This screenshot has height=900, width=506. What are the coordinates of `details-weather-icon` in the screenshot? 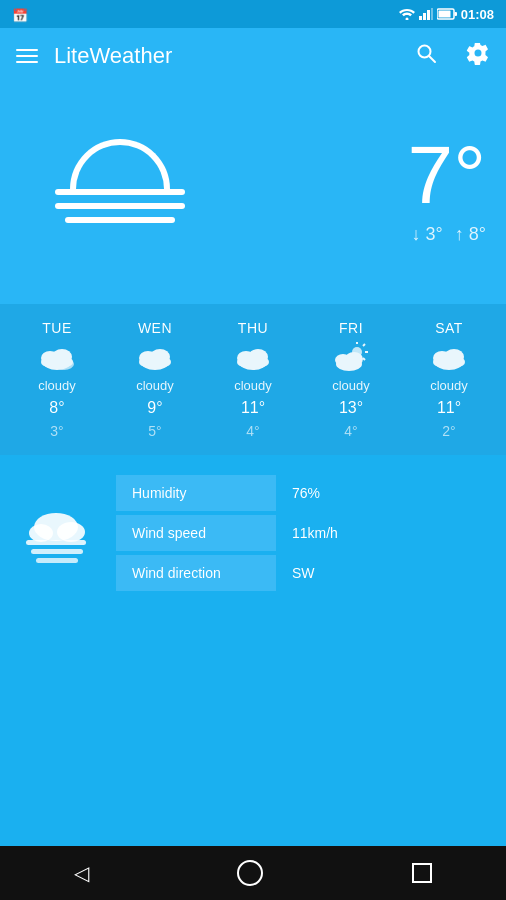 It's located at (56, 535).